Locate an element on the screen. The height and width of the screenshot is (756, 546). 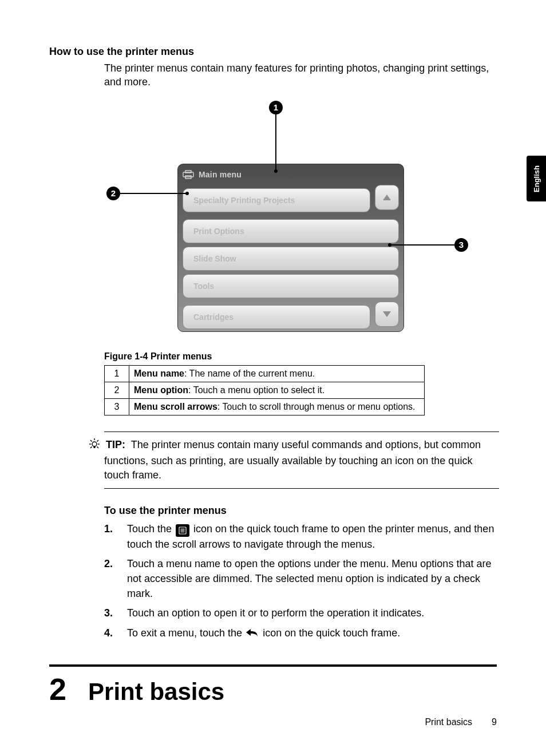
tip-icon is located at coordinates (94, 446).